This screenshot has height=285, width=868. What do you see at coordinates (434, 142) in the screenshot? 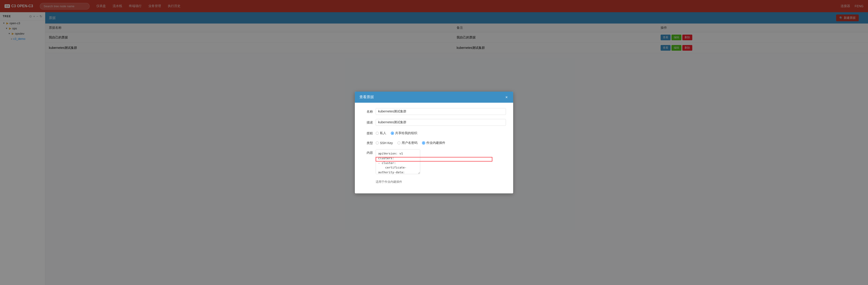
I see `form-type-row: 类型 SSH Key 用户名密码 作业内建插件` at bounding box center [434, 142].